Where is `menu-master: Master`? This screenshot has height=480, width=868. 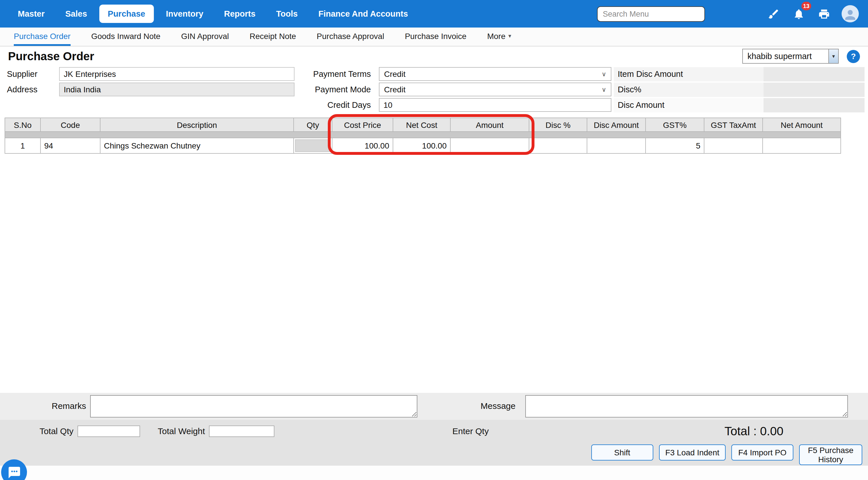
menu-master: Master is located at coordinates (31, 14).